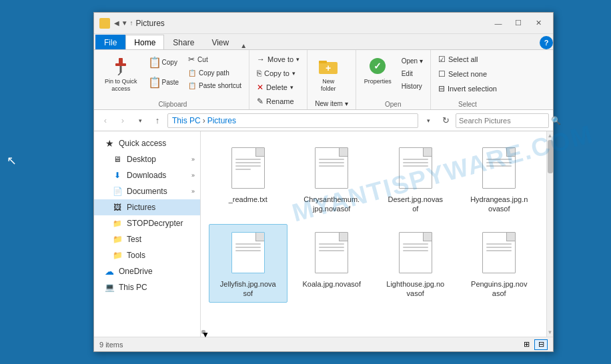 The width and height of the screenshot is (611, 364). Describe the element at coordinates (541, 345) in the screenshot. I see `large-icons-view-button: ⊟` at that location.